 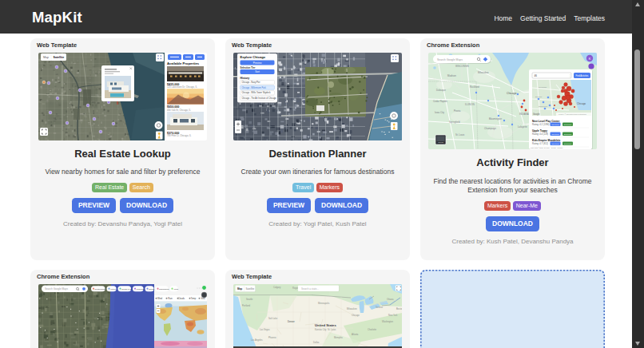 I want to click on svg-text: Available Properties, so click(x=184, y=64).